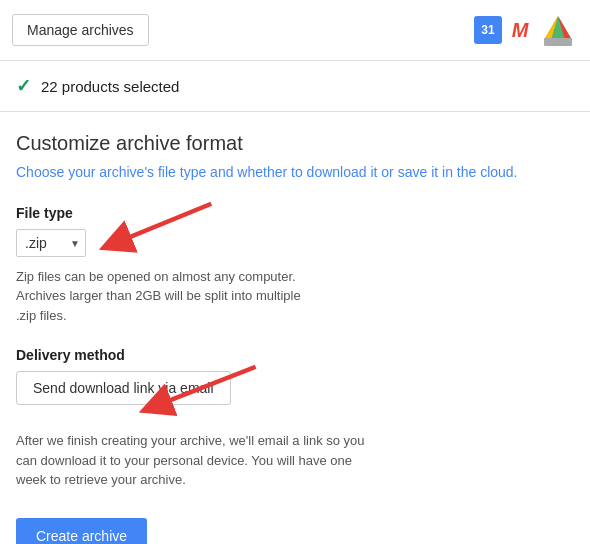 This screenshot has width=590, height=544. Describe the element at coordinates (295, 86) in the screenshot. I see `selected-row: ✓ 22 products selected` at that location.